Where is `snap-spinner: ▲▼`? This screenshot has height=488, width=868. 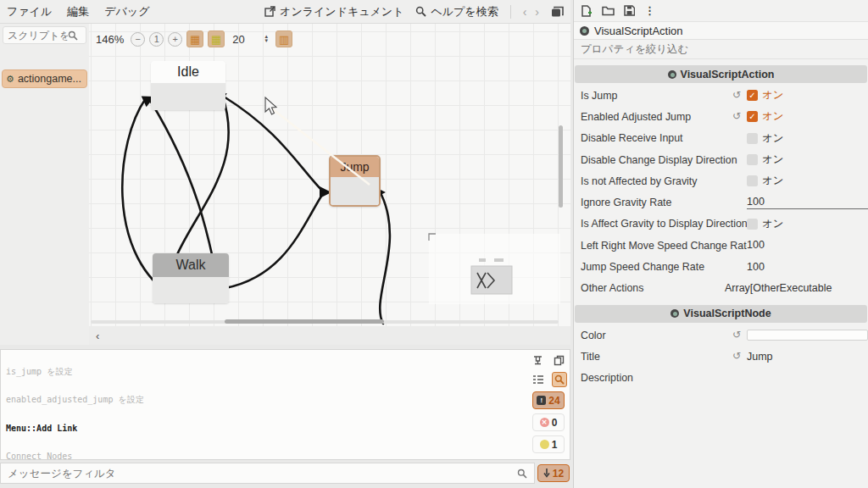
snap-spinner: ▲▼ is located at coordinates (266, 39).